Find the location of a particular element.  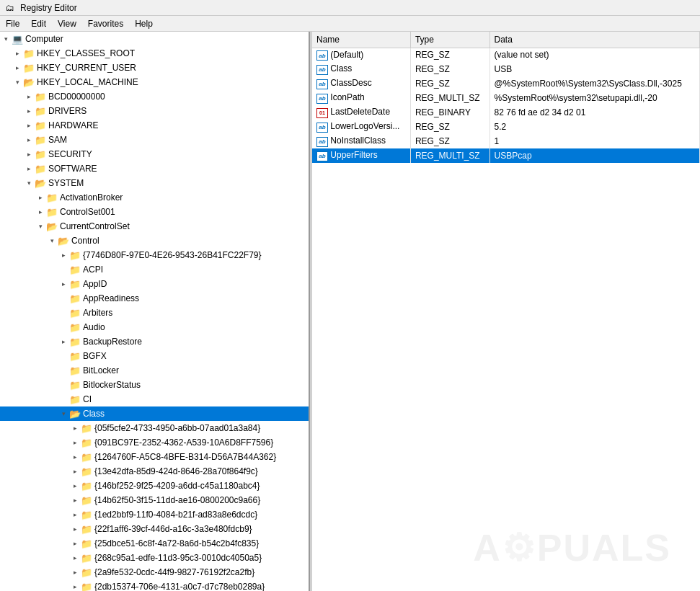

tree-item-hkcr: ▸📁HKEY_CLASSES_ROOT is located at coordinates (154, 53).